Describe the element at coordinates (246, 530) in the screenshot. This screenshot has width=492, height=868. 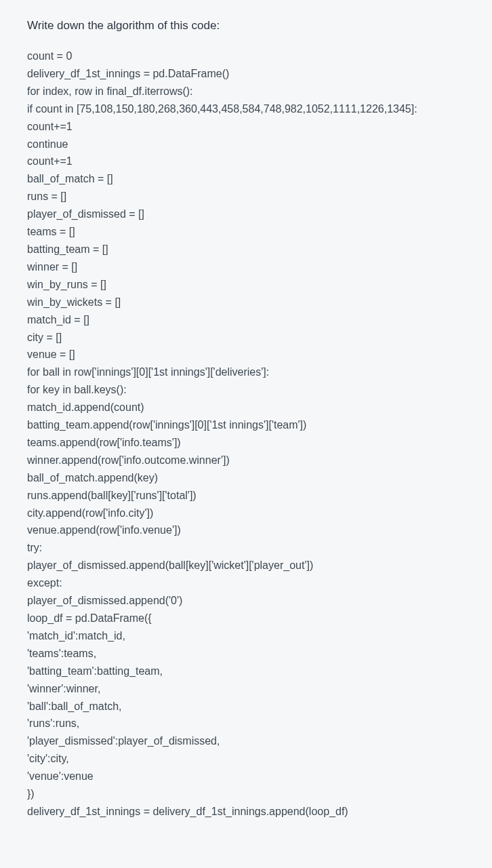
I see `code-line: venue.append(row['info.venue'])` at that location.